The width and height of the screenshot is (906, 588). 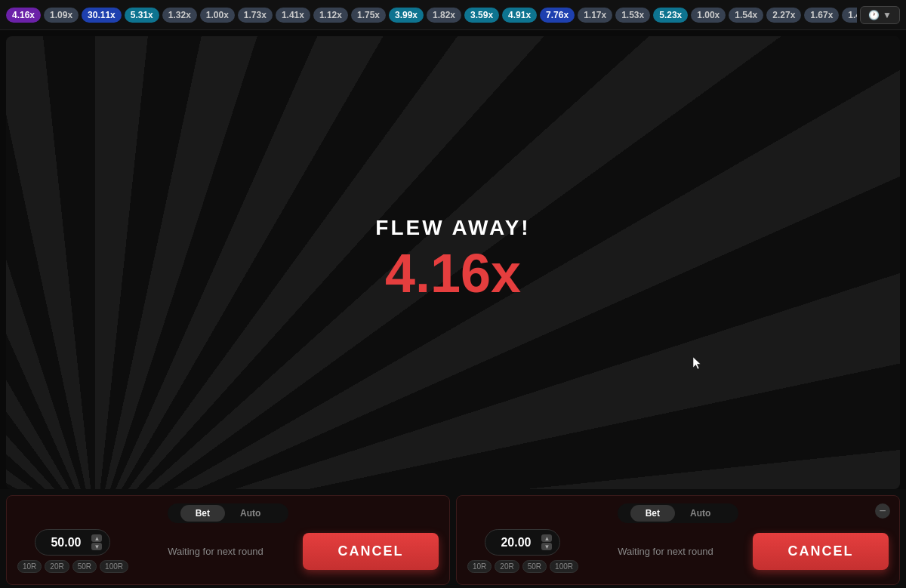 What do you see at coordinates (432, 15) in the screenshot?
I see `multiplier-list: 4.16x1.09x30.11x5.31x1.32x1.00x1.73x1.41…` at bounding box center [432, 15].